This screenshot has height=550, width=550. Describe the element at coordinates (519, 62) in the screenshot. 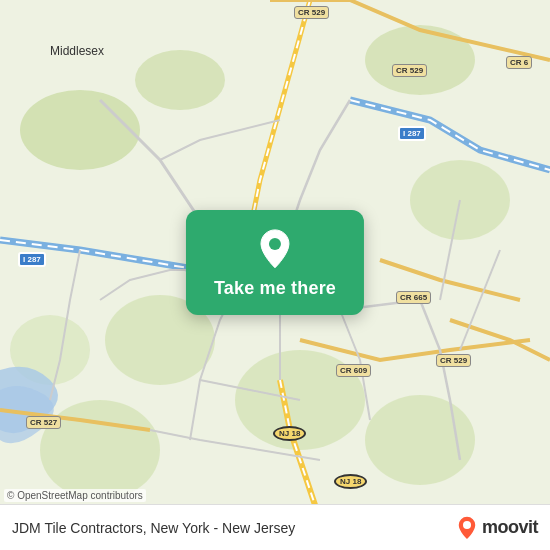

I see `badge-cr6: CR 6` at that location.